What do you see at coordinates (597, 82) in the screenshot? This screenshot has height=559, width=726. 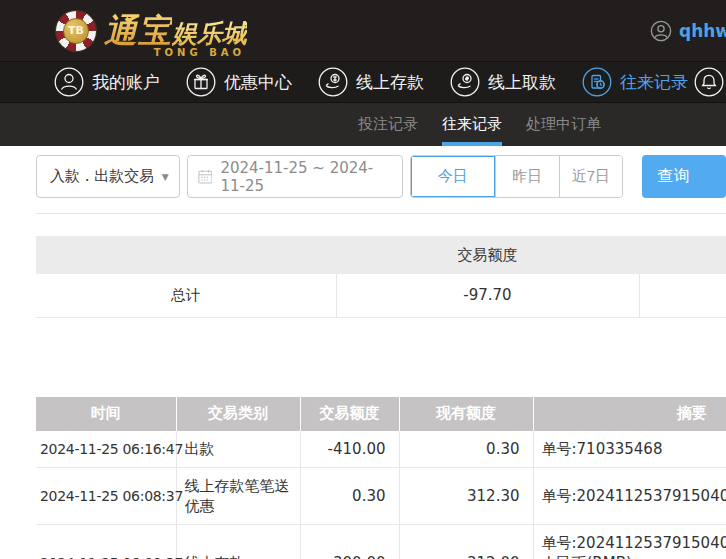 I see `records-icon` at bounding box center [597, 82].